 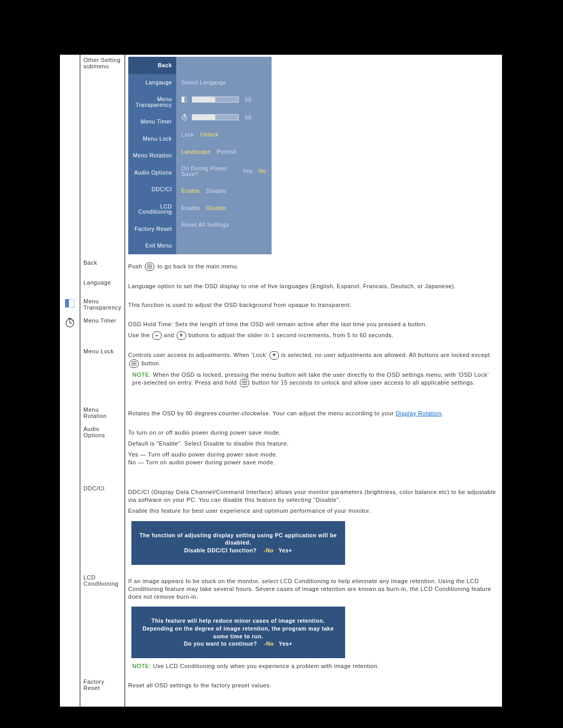 I want to click on osd-item-lcd: LCD Conditioning, so click(x=152, y=209).